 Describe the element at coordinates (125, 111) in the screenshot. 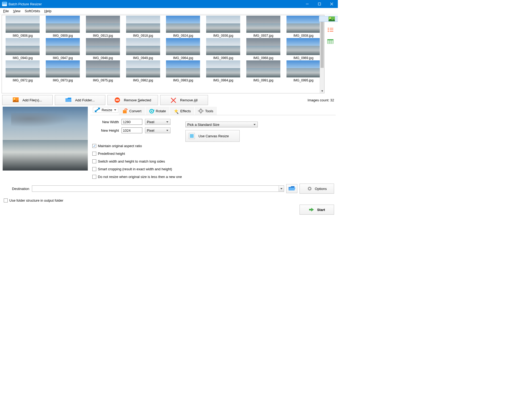

I see `convert-icon` at that location.